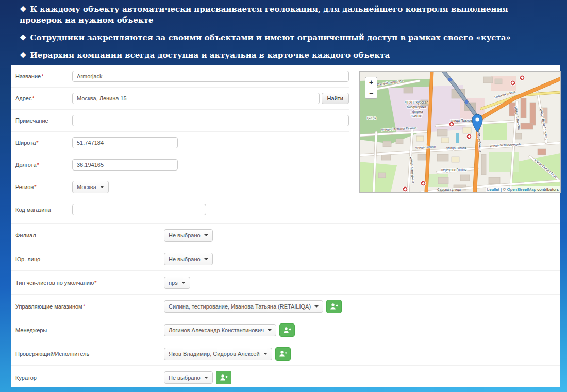 Image resolution: width=567 pixels, height=392 pixels. I want to click on map: Южный переулок Ямская улица улица Павлов…, so click(460, 132).